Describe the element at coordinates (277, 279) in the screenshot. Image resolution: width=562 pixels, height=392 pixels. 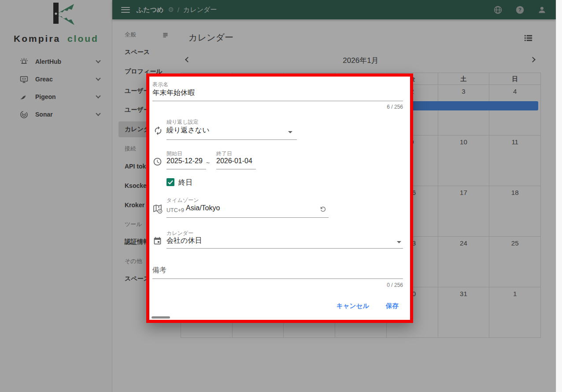
I see `remarks-underline` at that location.